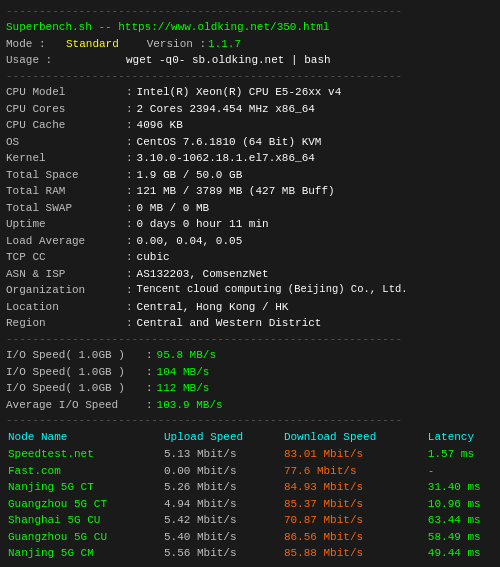  What do you see at coordinates (66, 60) in the screenshot?
I see `usage-label: Usage :` at bounding box center [66, 60].